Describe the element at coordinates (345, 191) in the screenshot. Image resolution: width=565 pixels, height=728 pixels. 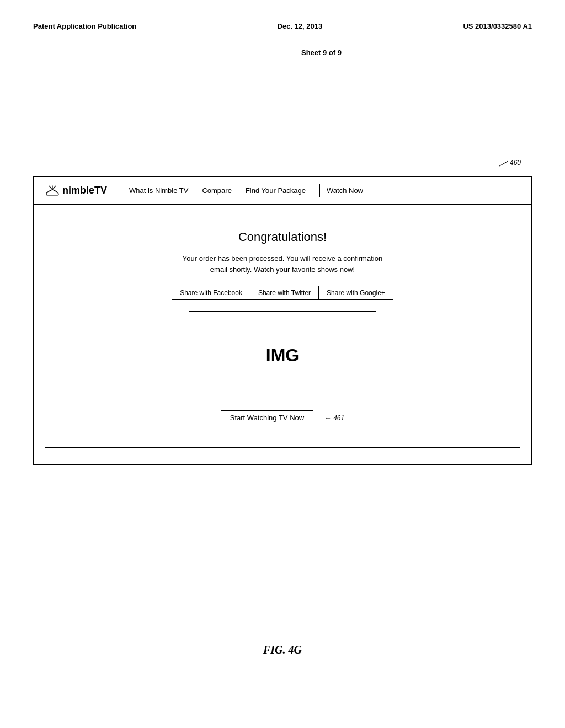
I see `watch-now-button: Watch Now` at that location.